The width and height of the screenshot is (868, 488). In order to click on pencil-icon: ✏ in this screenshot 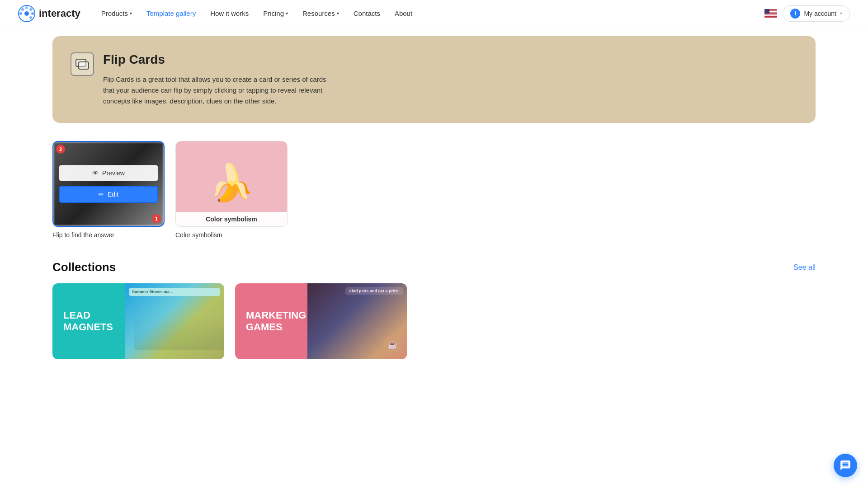, I will do `click(101, 194)`.